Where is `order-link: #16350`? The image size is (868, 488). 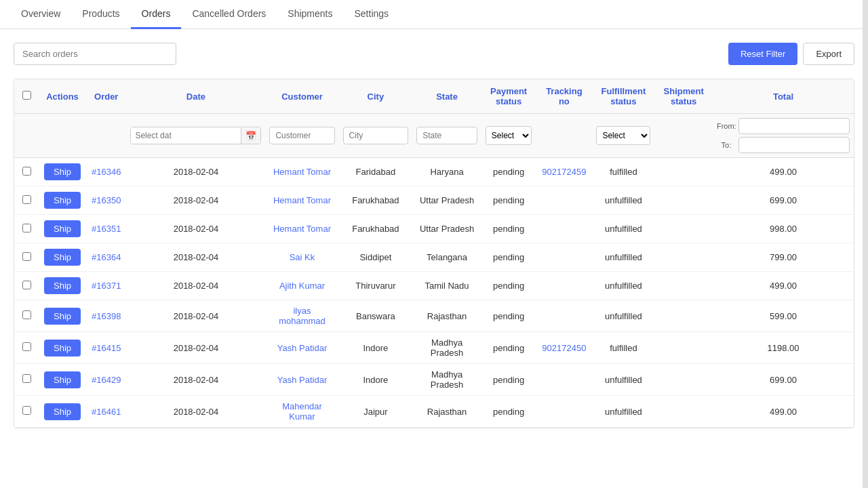
order-link: #16350 is located at coordinates (106, 201).